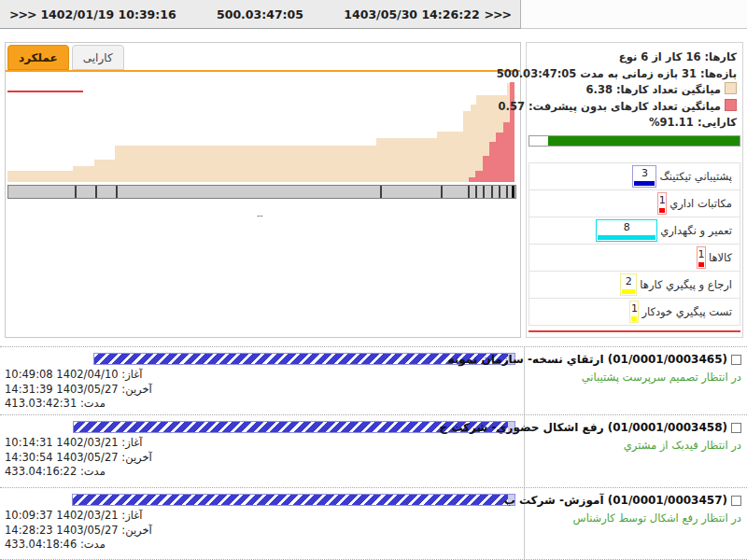 This screenshot has height=560, width=747. I want to click on category-row: کالاها1, so click(635, 258).